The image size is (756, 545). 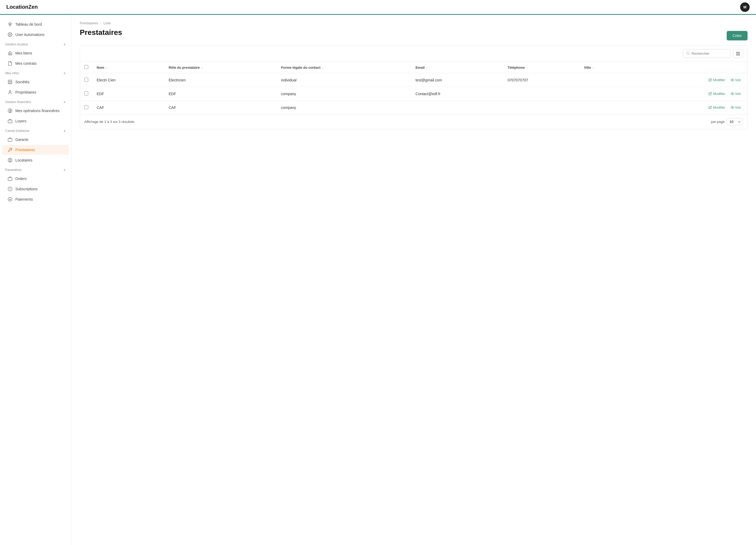 I want to click on row-ville, so click(x=604, y=80).